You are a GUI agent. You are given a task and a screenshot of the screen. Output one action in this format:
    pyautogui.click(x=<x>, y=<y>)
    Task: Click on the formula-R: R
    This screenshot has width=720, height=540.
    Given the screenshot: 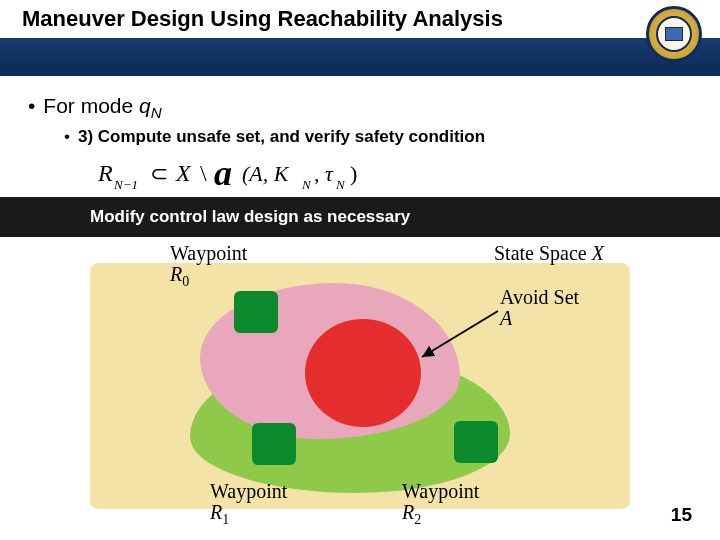 What is the action you would take?
    pyautogui.click(x=106, y=173)
    